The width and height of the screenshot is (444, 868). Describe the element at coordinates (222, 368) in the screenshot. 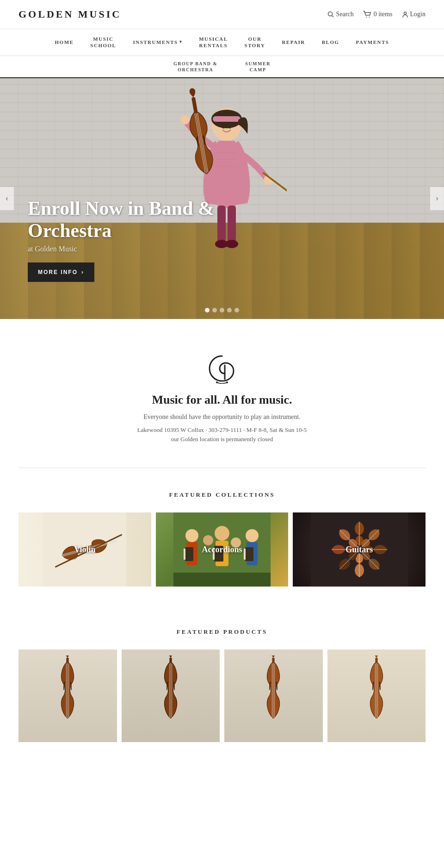

I see `about-logo` at that location.